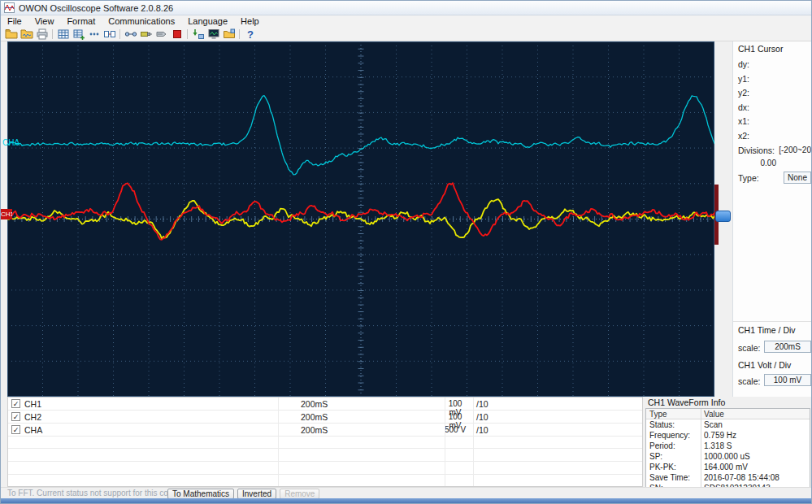 The width and height of the screenshot is (812, 504). Describe the element at coordinates (741, 478) in the screenshot. I see `info-value: 2016-07-08 15:44:08` at that location.